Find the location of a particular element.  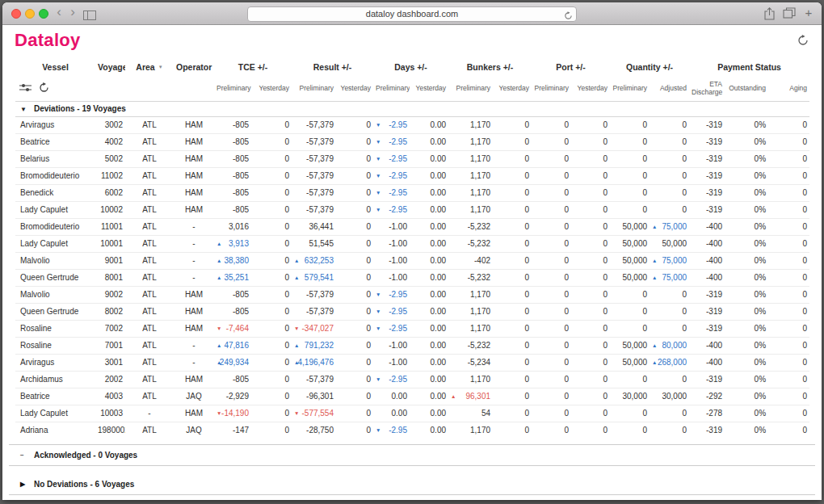

sidebar-toggle-icon is located at coordinates (90, 16).